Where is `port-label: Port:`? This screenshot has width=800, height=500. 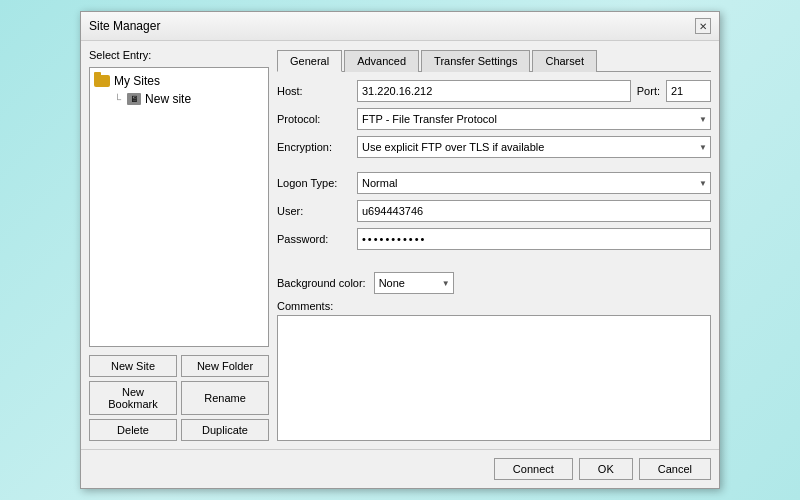
port-label: Port: is located at coordinates (648, 91).